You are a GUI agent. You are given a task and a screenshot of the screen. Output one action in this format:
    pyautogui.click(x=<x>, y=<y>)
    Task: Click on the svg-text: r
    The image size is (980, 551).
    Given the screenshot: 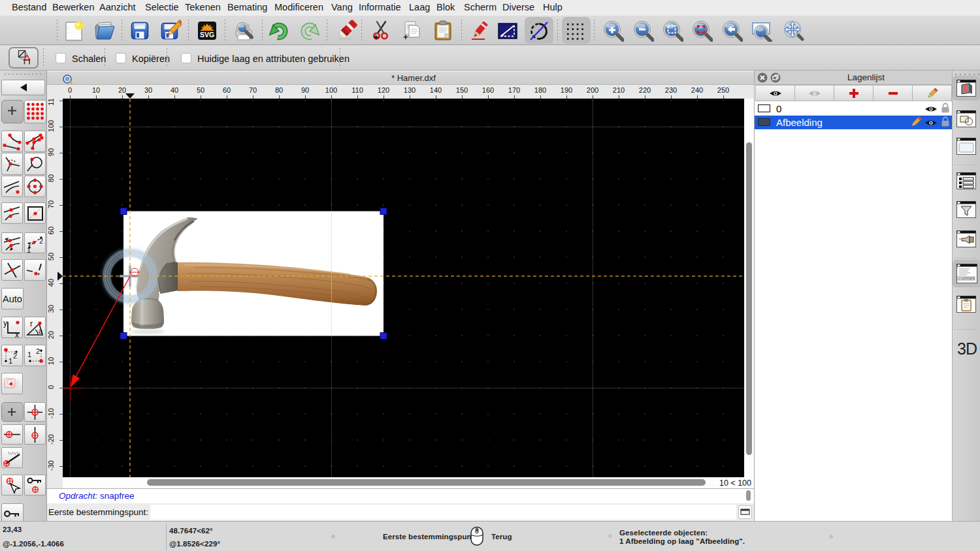 What is the action you would take?
    pyautogui.click(x=31, y=324)
    